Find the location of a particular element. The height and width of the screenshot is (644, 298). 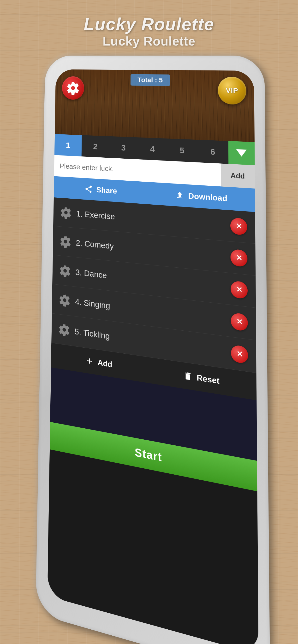

tab-4: 4 is located at coordinates (153, 149).